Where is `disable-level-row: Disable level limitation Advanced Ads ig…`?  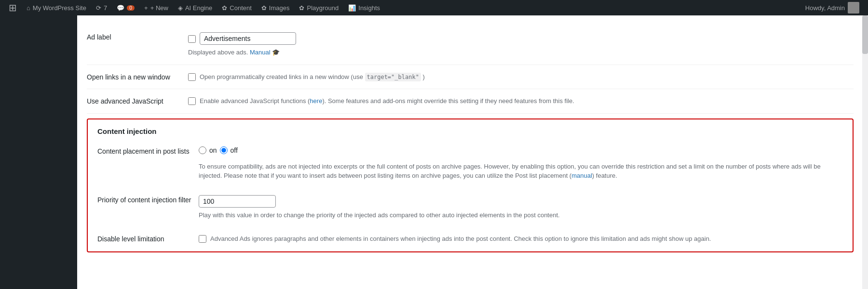
disable-level-row: Disable level limitation Advanced Ads ig… is located at coordinates (470, 235).